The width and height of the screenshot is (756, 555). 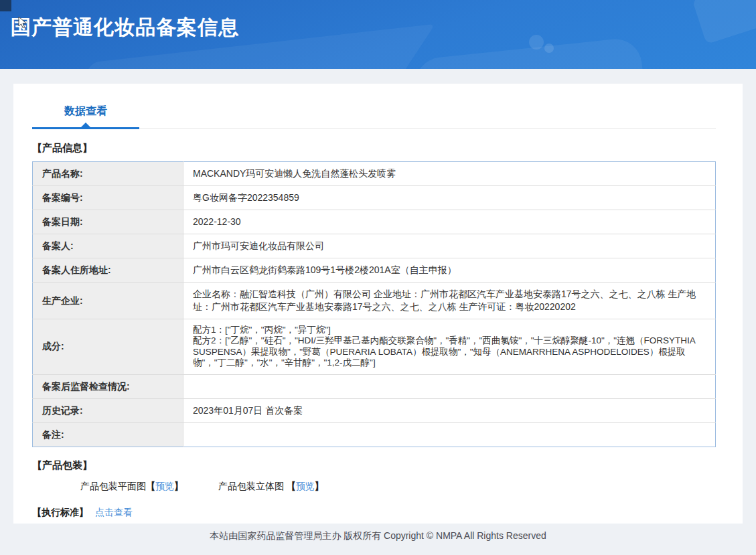 I want to click on row-label: 产品名称:, so click(x=108, y=174).